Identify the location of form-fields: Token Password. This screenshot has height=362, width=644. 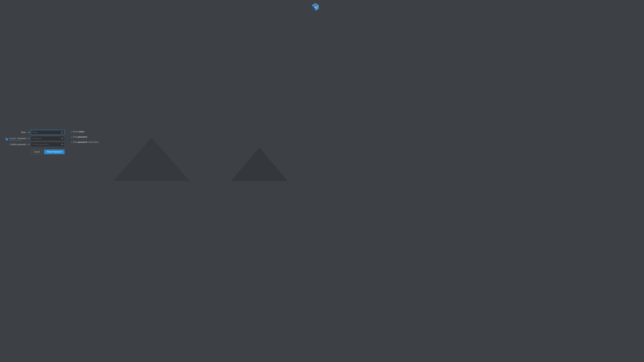
(34, 139).